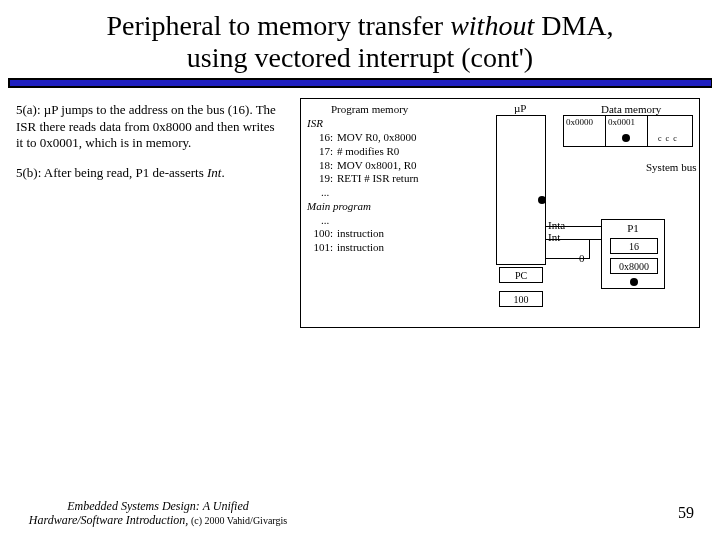  Describe the element at coordinates (686, 513) in the screenshot. I see `page-number: 59` at that location.